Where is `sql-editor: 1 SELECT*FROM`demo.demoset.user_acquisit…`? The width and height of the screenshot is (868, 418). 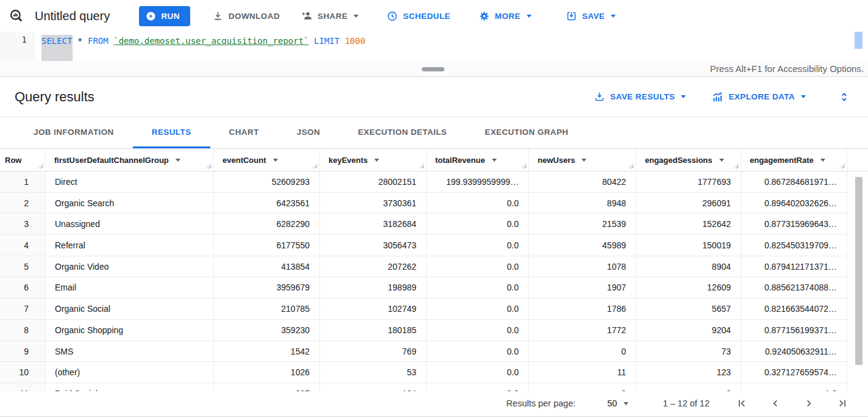 sql-editor: 1 SELECT*FROM`demo.demoset.user_acquisit… is located at coordinates (434, 46).